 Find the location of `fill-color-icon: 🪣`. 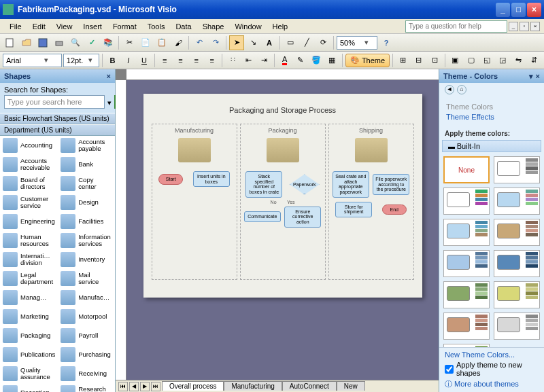

fill-color-icon: 🪣 is located at coordinates (316, 60).